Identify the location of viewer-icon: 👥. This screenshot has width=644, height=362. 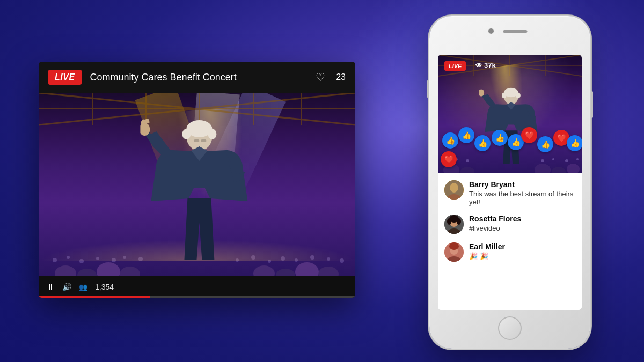
(83, 287).